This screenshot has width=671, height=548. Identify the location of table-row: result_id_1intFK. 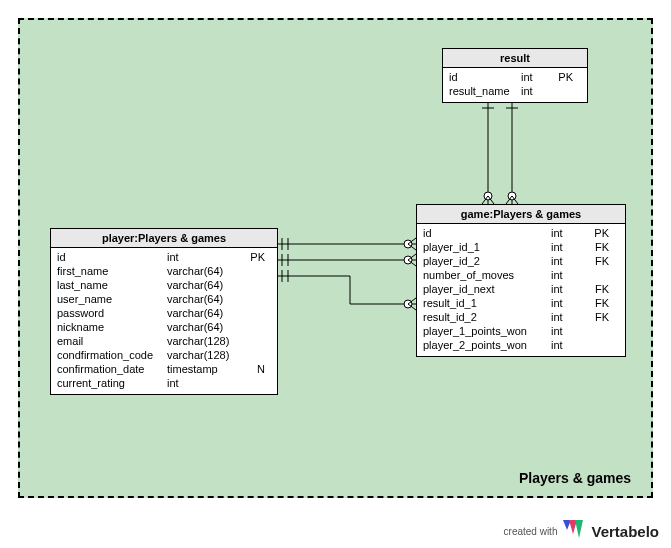
(521, 303).